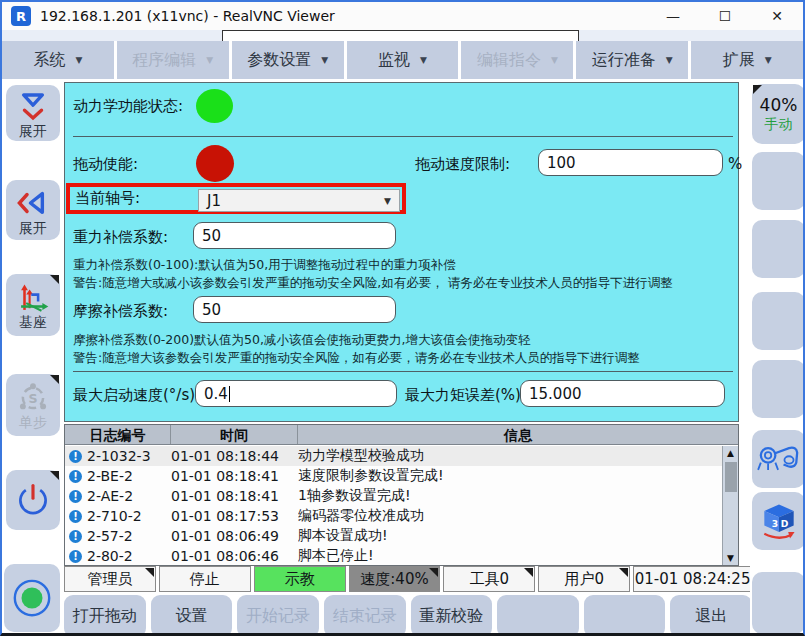 This screenshot has width=805, height=636. What do you see at coordinates (365, 616) in the screenshot?
I see `end-record-button: 结束记录` at bounding box center [365, 616].